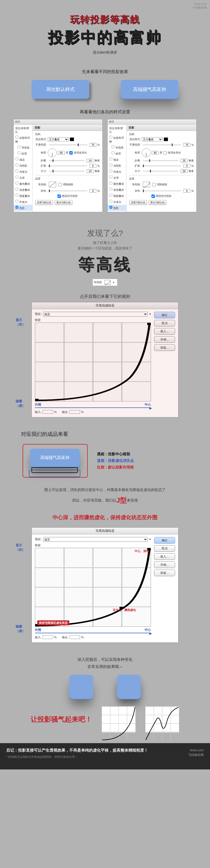  Describe the element at coordinates (105, 112) in the screenshot. I see `panels-intro: 再看看他们各自的样式设置` at that location.